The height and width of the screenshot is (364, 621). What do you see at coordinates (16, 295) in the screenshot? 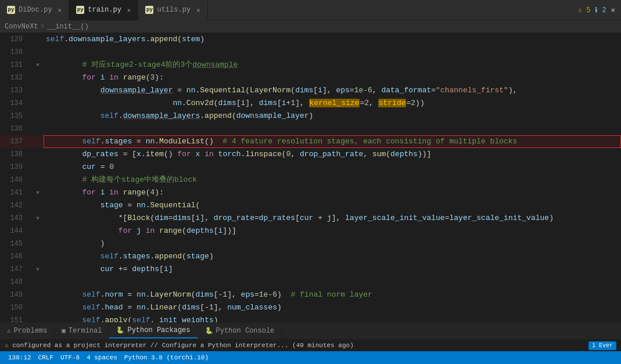
I see `line-num-149: 149` at bounding box center [16, 295].